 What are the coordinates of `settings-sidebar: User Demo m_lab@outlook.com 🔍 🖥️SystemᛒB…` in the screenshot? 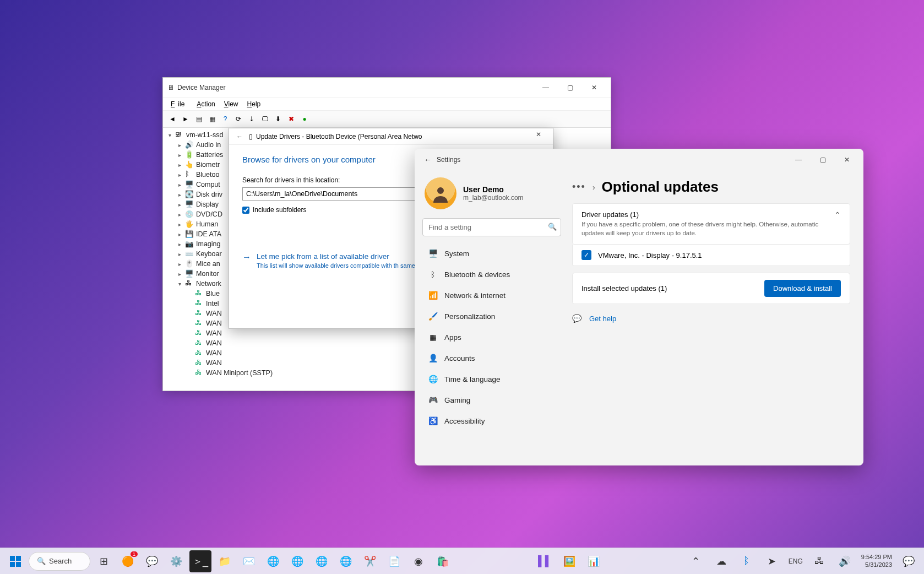 It's located at (492, 318).